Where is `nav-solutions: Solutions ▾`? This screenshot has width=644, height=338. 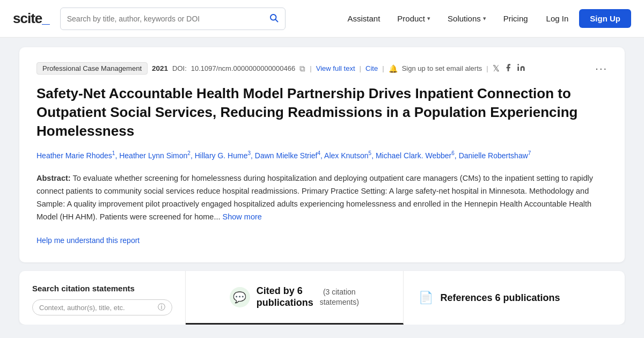
nav-solutions: Solutions ▾ is located at coordinates (467, 18).